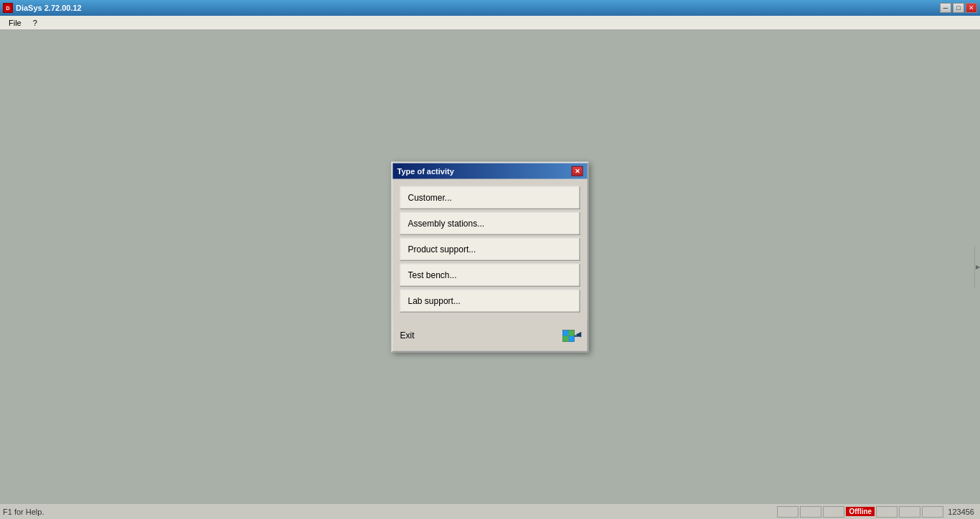  What do you see at coordinates (35, 23) in the screenshot?
I see `menu-help: ?` at bounding box center [35, 23].